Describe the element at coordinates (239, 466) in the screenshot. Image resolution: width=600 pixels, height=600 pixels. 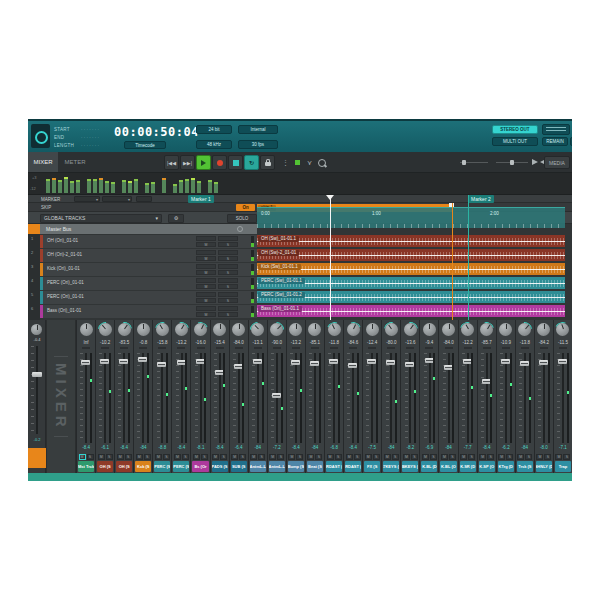
I see `channel-name-label: SUB (S` at that location.